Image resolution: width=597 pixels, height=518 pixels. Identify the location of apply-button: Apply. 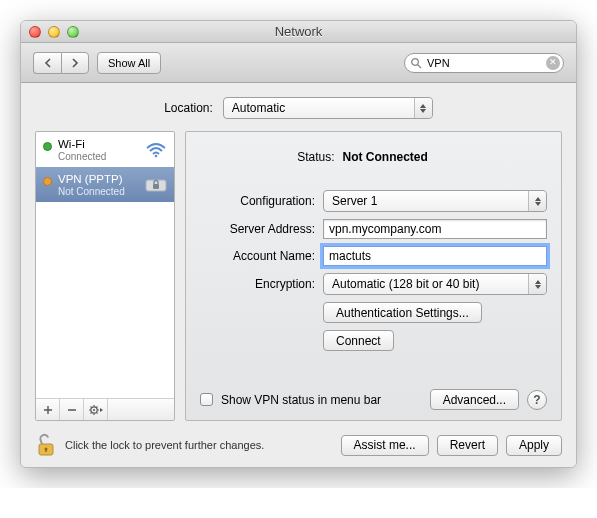
(534, 446).